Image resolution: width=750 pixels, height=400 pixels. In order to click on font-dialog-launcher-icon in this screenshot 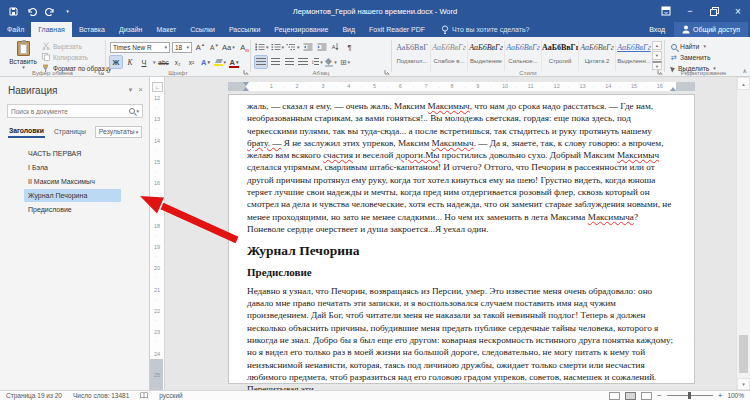, I will do `click(246, 72)`.